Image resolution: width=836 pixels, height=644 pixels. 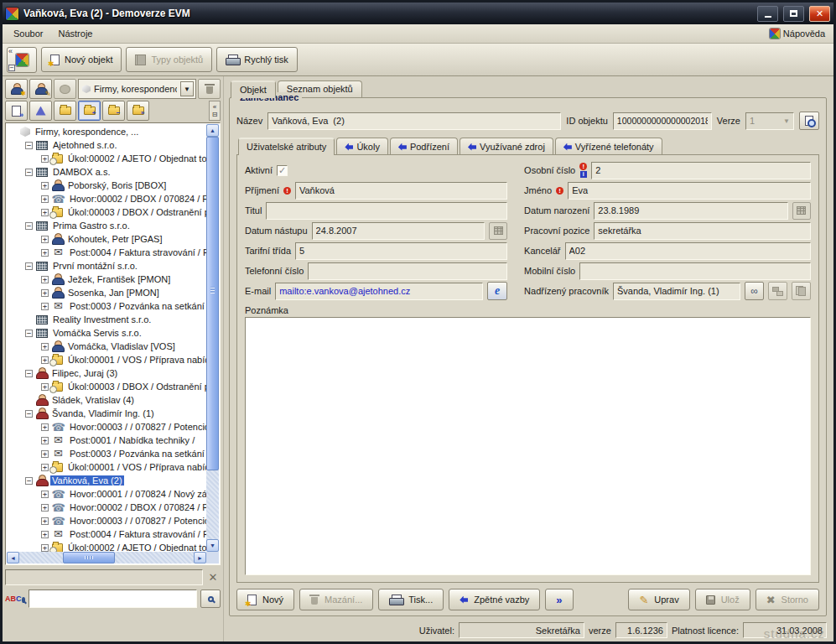 What do you see at coordinates (253, 89) in the screenshot?
I see `tab-objekt: Objekt` at bounding box center [253, 89].